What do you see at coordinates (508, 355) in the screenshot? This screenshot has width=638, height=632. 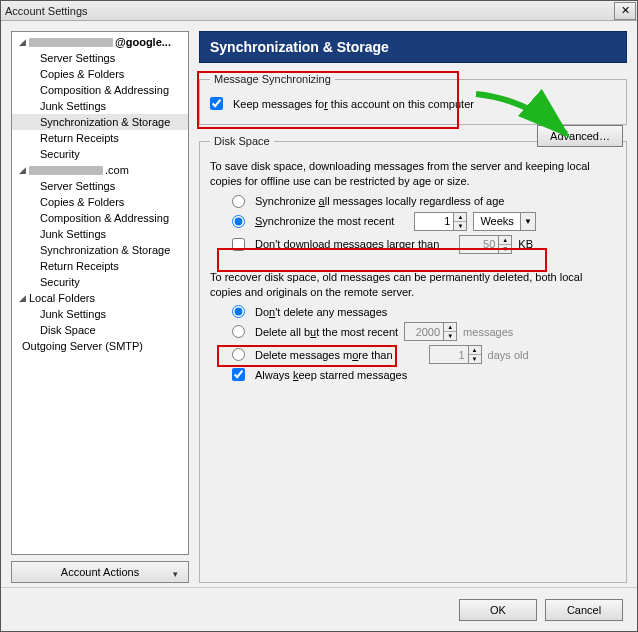 I see `days-old-label: days old` at bounding box center [508, 355].